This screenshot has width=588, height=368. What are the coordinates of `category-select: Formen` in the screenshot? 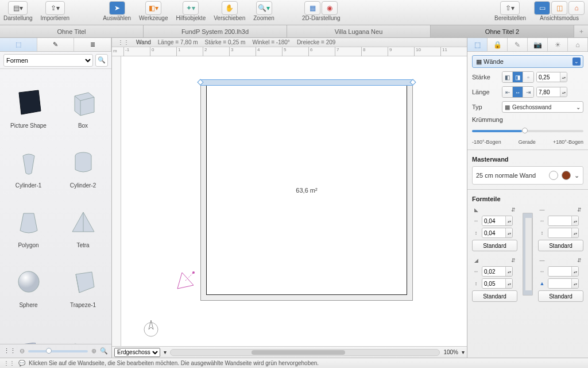 It's located at (48, 60).